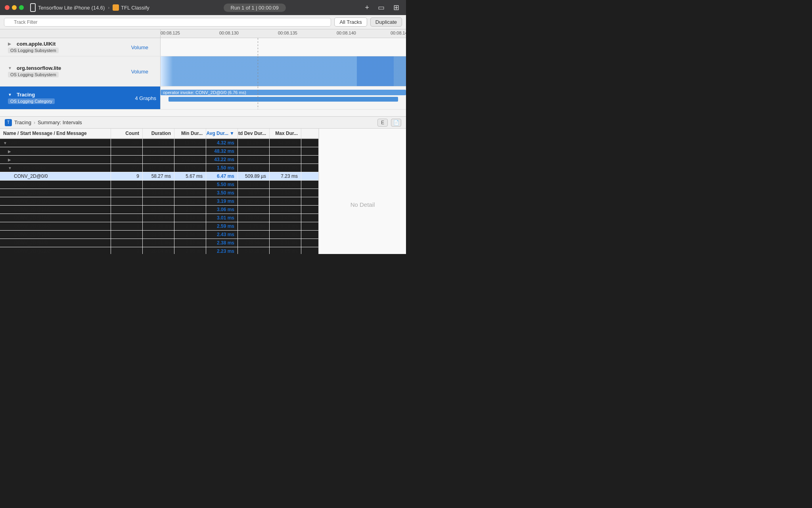 The width and height of the screenshot is (812, 508). I want to click on tracing-name: Tracing, so click(26, 94).